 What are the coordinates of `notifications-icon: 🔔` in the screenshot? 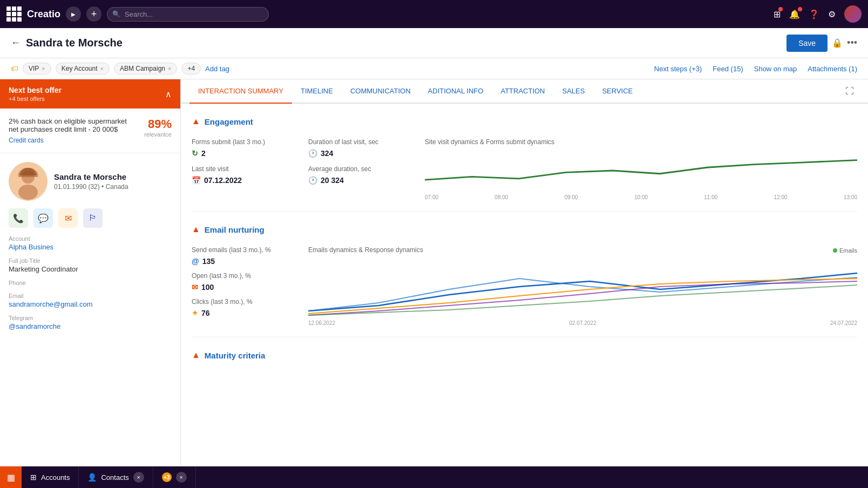 It's located at (795, 14).